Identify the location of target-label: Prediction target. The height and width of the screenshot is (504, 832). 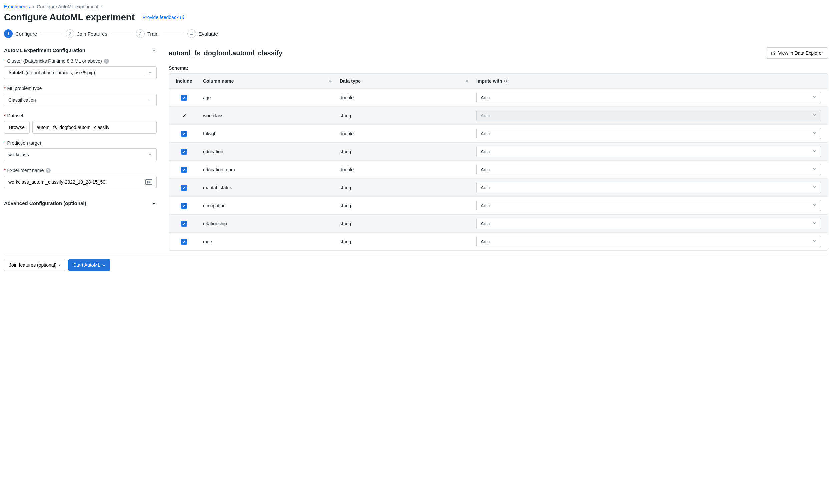
(24, 143).